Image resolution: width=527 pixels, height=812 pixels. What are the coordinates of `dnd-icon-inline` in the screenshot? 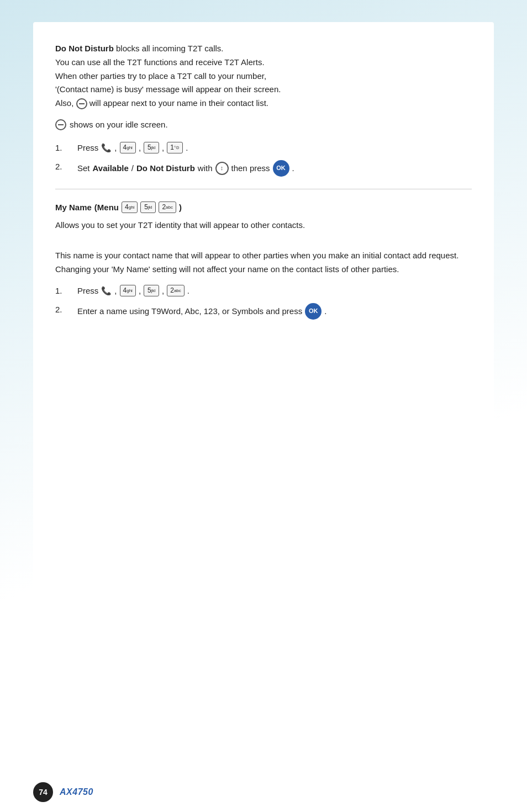 It's located at (82, 104).